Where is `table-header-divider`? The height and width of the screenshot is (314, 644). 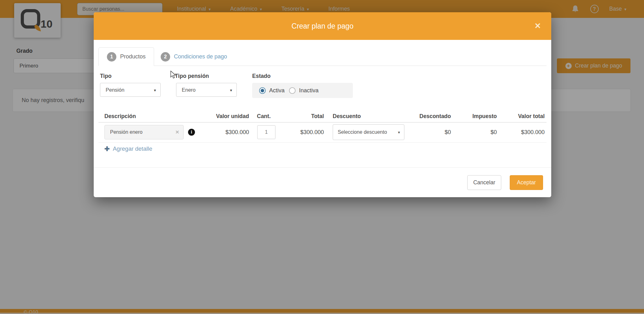
table-header-divider is located at coordinates (323, 122).